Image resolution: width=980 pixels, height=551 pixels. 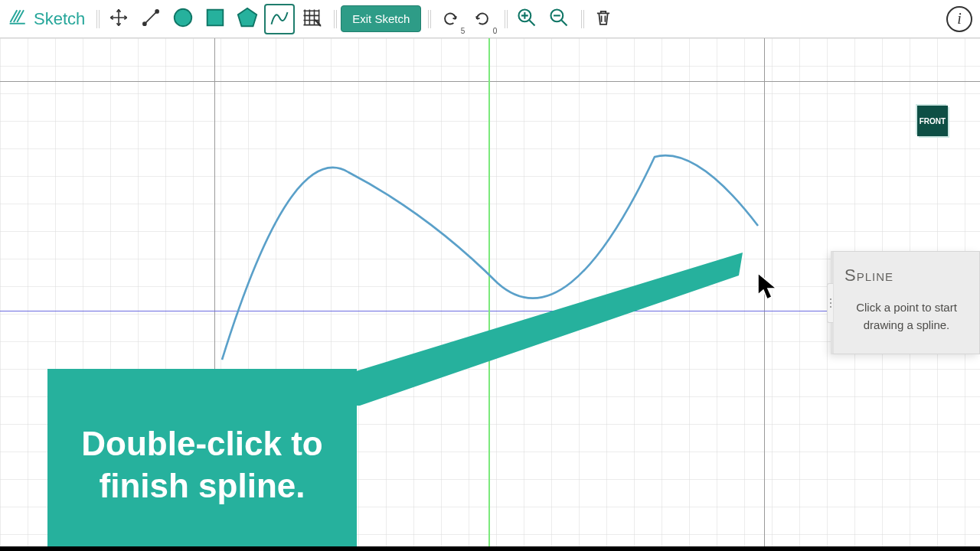 What do you see at coordinates (247, 19) in the screenshot?
I see `polygon-tool` at bounding box center [247, 19].